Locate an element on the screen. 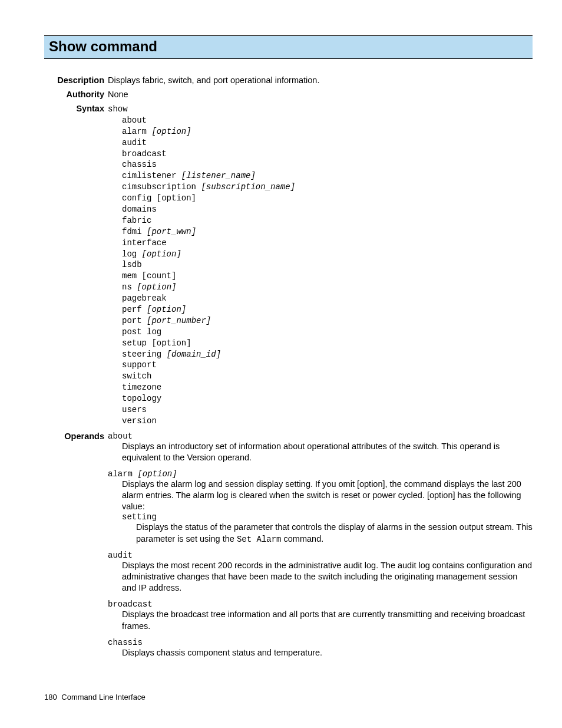 This screenshot has width=562, height=728. syntax-item-text: config [option] is located at coordinates (159, 198).